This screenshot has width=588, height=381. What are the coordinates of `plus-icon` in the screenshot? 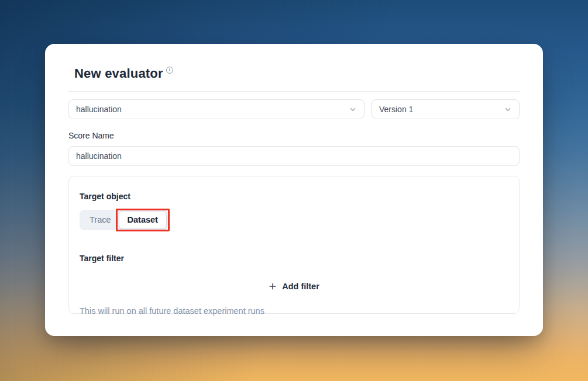 It's located at (273, 286).